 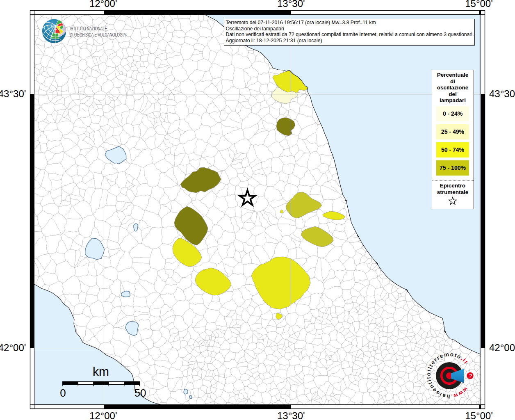 What do you see at coordinates (89, 29) in the screenshot?
I see `svg-text: ISTITUTO NAZIONALE` at bounding box center [89, 29].